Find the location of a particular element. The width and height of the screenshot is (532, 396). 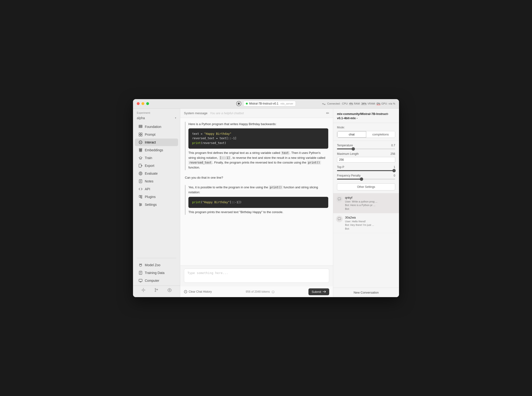

conversation-item-30a2wa: 30a2wa User: Hello friend! Bot: Hey ther… is located at coordinates (366, 223).